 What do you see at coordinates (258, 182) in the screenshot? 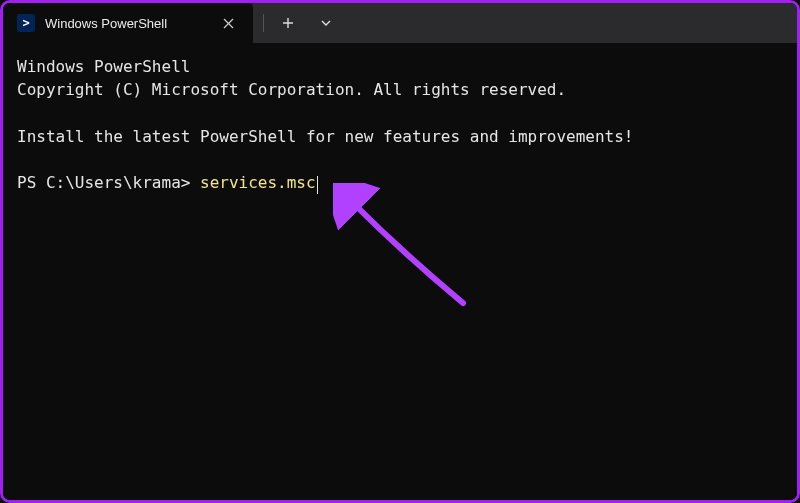
I see `command-input: services.msc` at bounding box center [258, 182].